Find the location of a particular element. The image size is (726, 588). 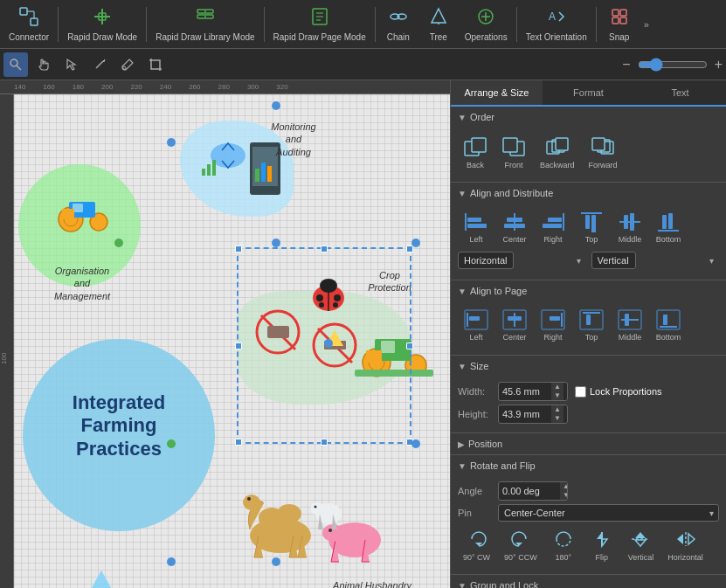

flip-btn: Flip is located at coordinates (602, 545).